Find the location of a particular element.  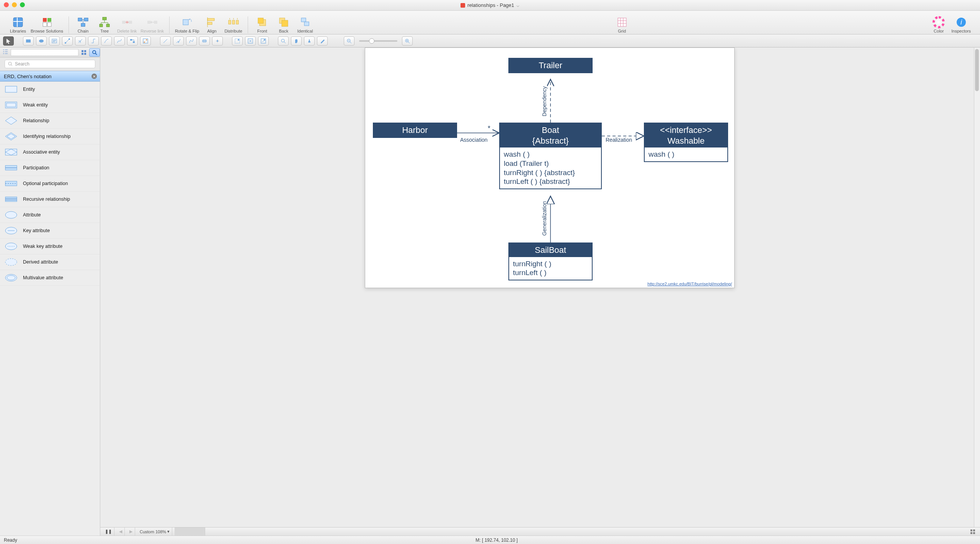

page-next-icon: ▶ is located at coordinates (131, 532).